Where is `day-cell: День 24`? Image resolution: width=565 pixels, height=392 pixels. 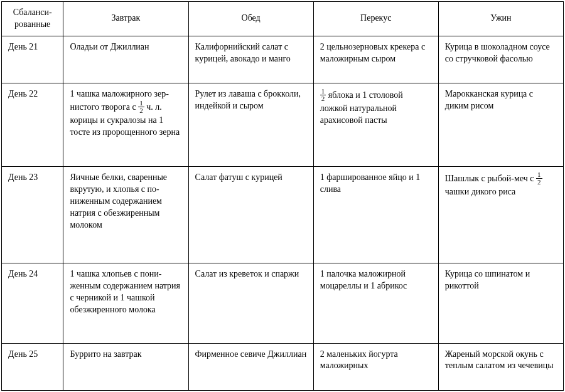 day-cell: День 24 is located at coordinates (33, 303).